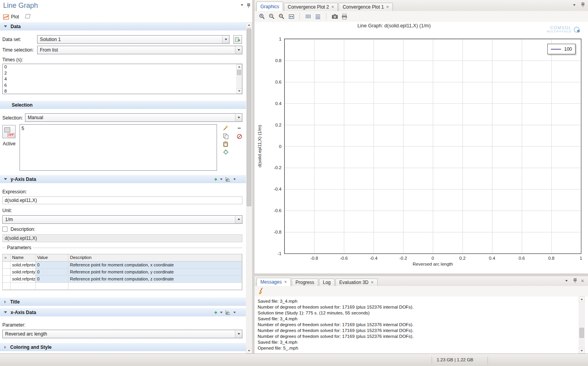 The image size is (588, 366). What do you see at coordinates (335, 16) in the screenshot?
I see `camera-snapshot-icon` at bounding box center [335, 16].